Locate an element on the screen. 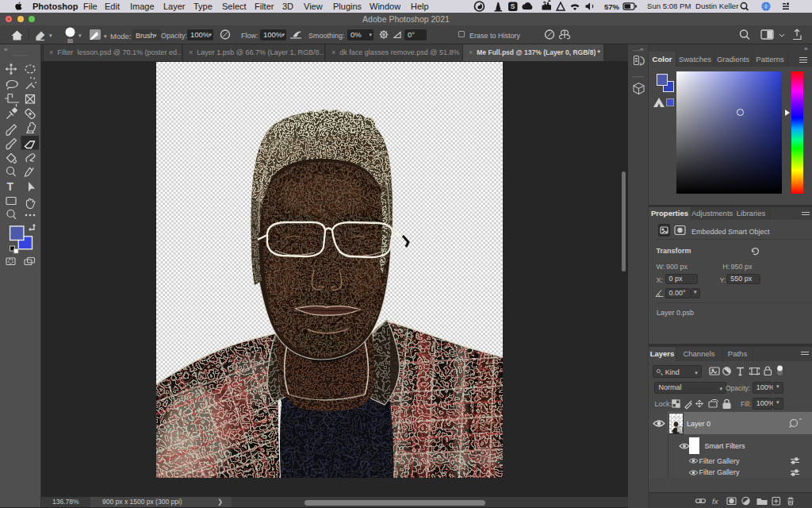 The width and height of the screenshot is (812, 508). svg-text: 86 is located at coordinates (71, 41).